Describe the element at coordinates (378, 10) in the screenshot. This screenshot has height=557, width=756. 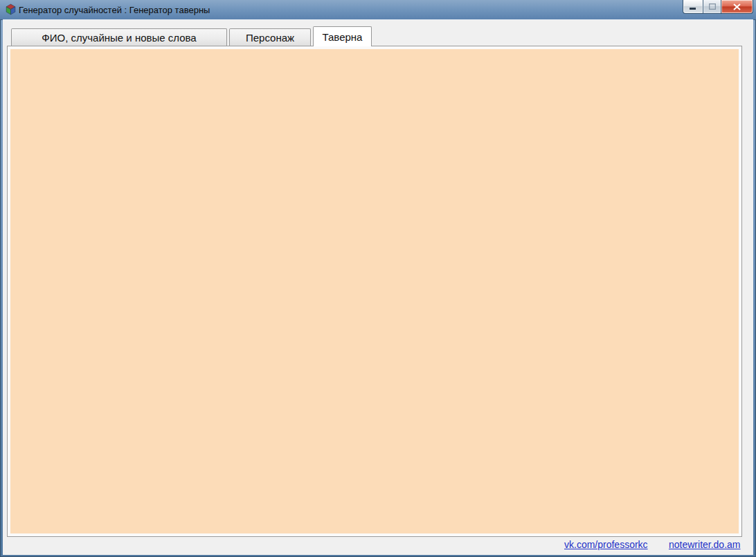
I see `title-bar: Генератор случайностей : Генератор тавер…` at that location.